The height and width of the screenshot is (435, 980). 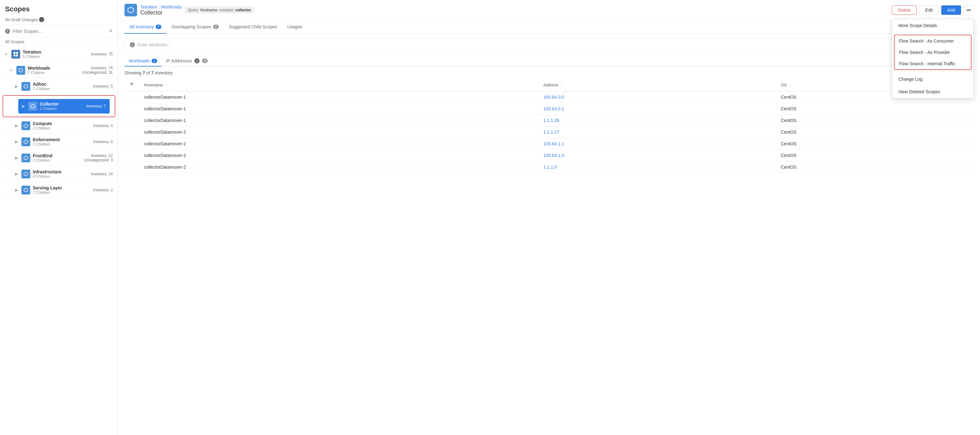 What do you see at coordinates (657, 85) in the screenshot?
I see `address-column-header: Address ↕` at bounding box center [657, 85].